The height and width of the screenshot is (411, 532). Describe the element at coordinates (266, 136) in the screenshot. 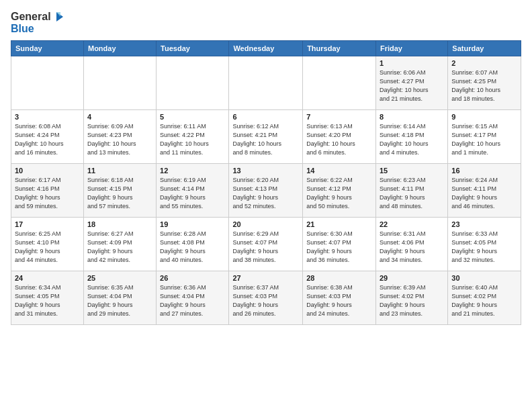

I see `week-row-2: 3Sunrise: 6:08 AM Sunset: 4:24 PM Daylig…` at that location.